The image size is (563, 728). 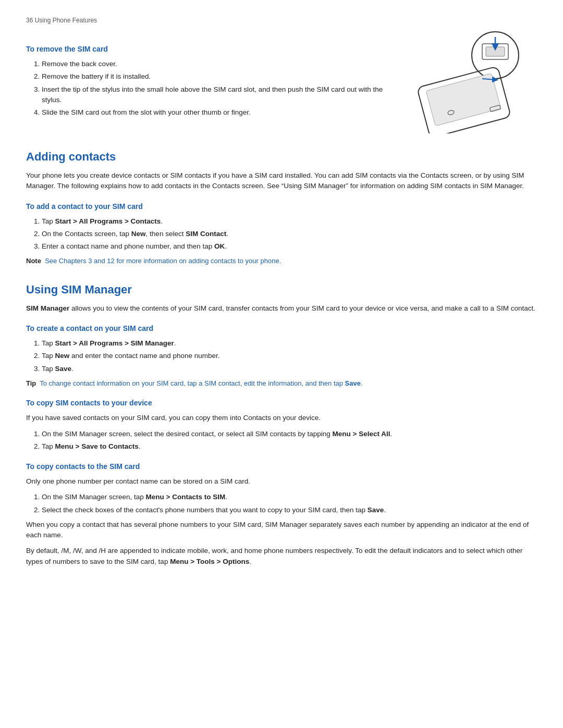 What do you see at coordinates (163, 261) in the screenshot?
I see `note-text: See Chapters 3 and 12 for more informati…` at bounding box center [163, 261].